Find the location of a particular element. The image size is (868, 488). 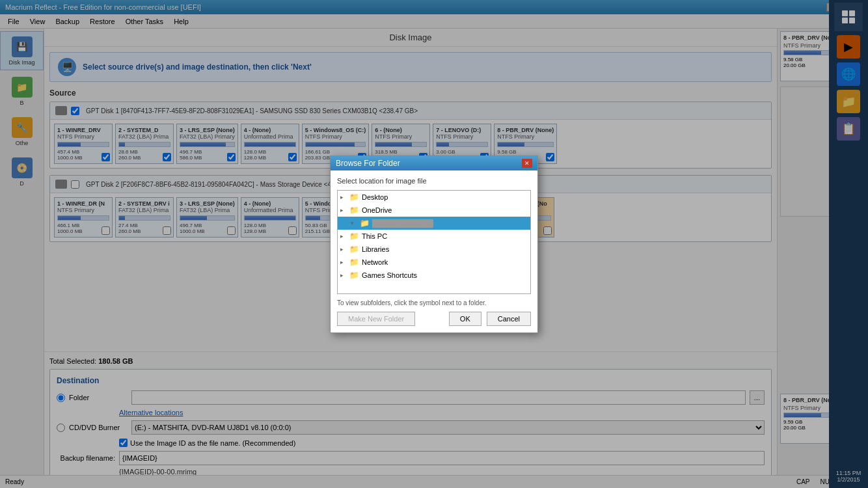

folder-arrow: ▾ is located at coordinates (354, 223).